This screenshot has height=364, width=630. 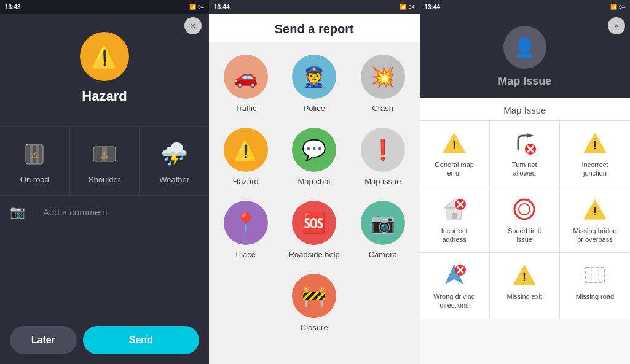 I want to click on general-map-error-icon: !, so click(x=454, y=143).